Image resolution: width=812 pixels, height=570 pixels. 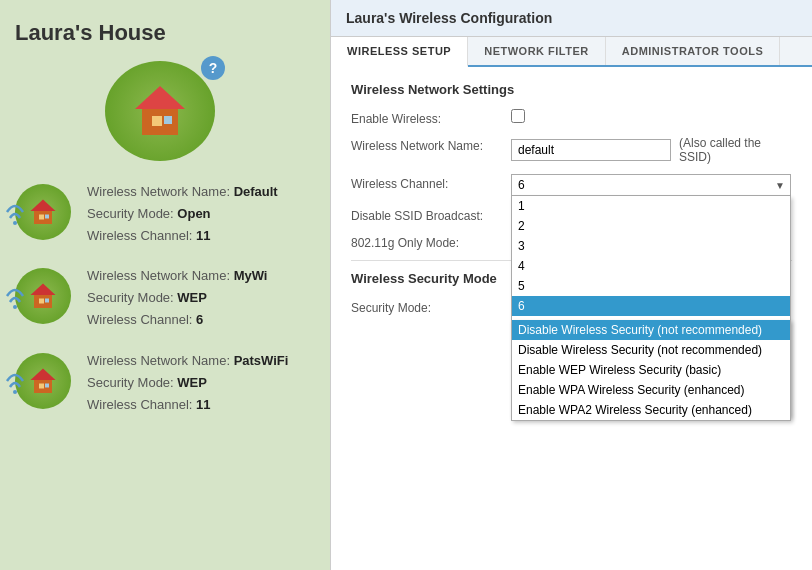 What do you see at coordinates (431, 144) in the screenshot?
I see `network-name-label: Wireless Network Name:` at bounding box center [431, 144].